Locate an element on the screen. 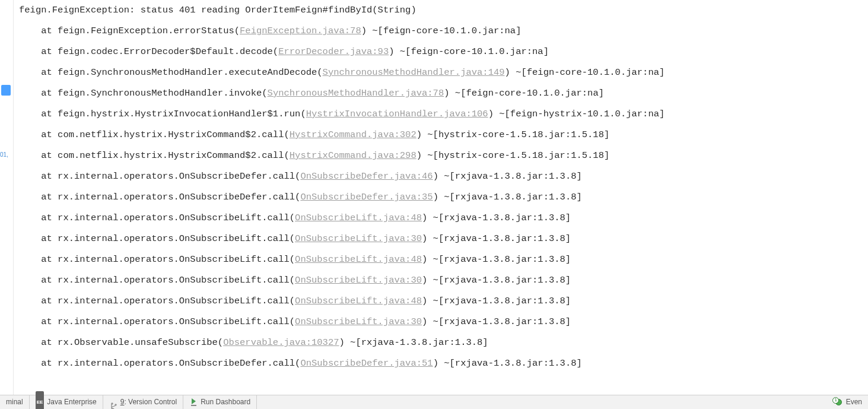 This screenshot has width=868, height=409. source-link: SynchronousMethodHandler.java:78 is located at coordinates (356, 93).